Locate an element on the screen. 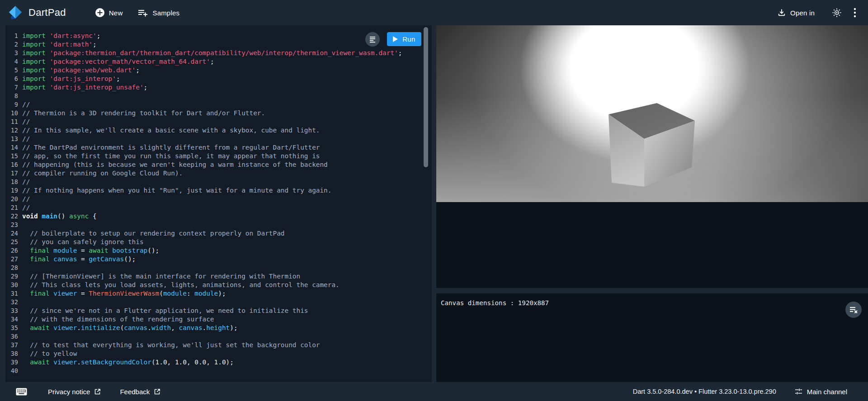 This screenshot has height=401, width=868. line-number: 13 is located at coordinates (12, 139).